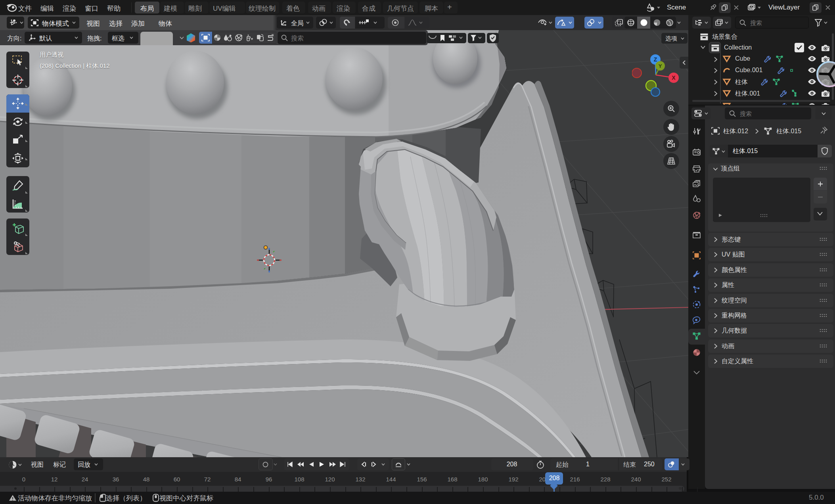 The height and width of the screenshot is (504, 835). What do you see at coordinates (661, 66) in the screenshot?
I see `svg-text: Y` at bounding box center [661, 66].